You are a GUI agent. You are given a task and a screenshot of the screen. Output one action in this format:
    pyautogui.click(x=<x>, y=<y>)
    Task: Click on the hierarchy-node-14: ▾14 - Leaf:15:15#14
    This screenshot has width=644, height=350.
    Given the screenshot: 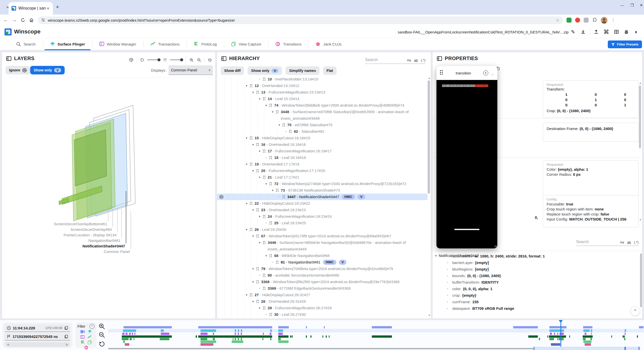 What is the action you would take?
    pyautogui.click(x=322, y=99)
    